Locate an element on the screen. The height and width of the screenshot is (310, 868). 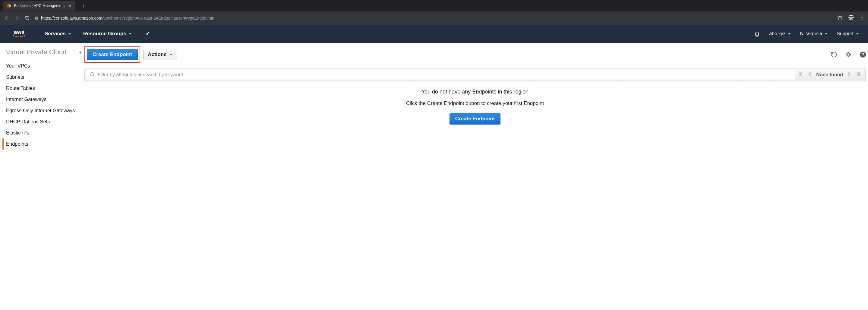
account-label: abc.xyz is located at coordinates (777, 34).